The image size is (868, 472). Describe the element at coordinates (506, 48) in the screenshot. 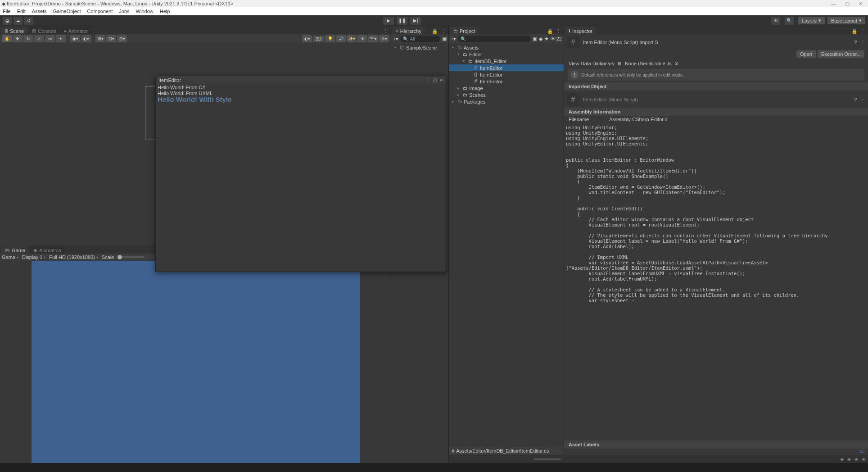

I see `project-tree-row: ▾🗀Assets` at that location.